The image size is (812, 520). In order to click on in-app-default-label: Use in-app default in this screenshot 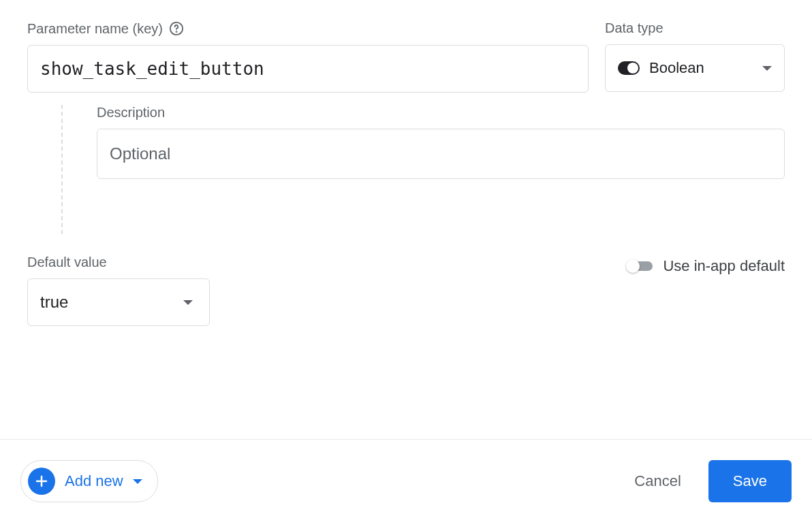, I will do `click(723, 266)`.